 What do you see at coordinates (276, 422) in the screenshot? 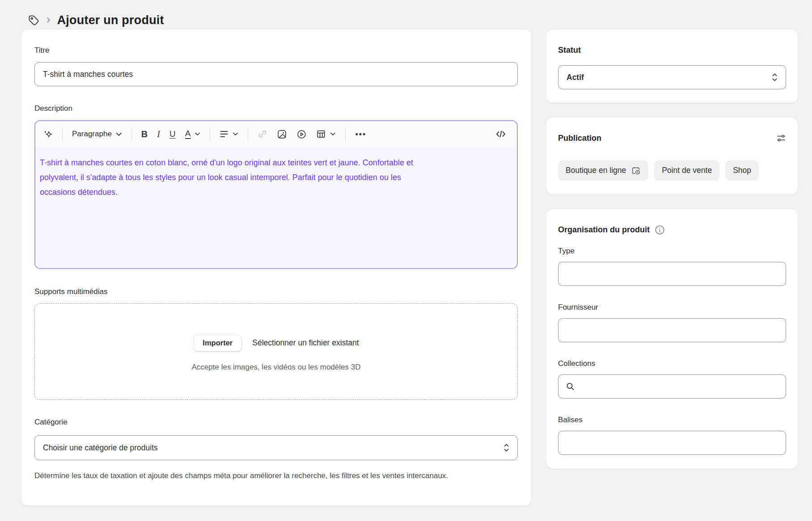
I see `category-label: Catégorie` at bounding box center [276, 422].